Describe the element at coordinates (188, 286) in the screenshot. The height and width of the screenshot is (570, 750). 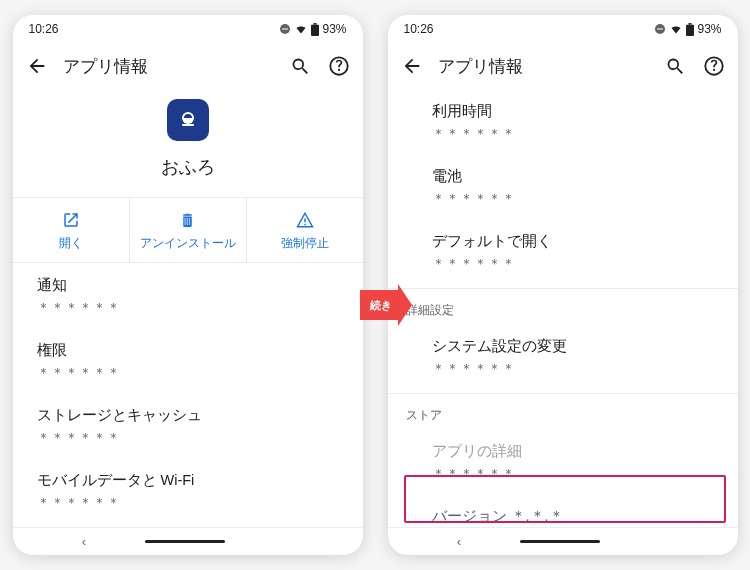
I see `item-title: 通知` at that location.